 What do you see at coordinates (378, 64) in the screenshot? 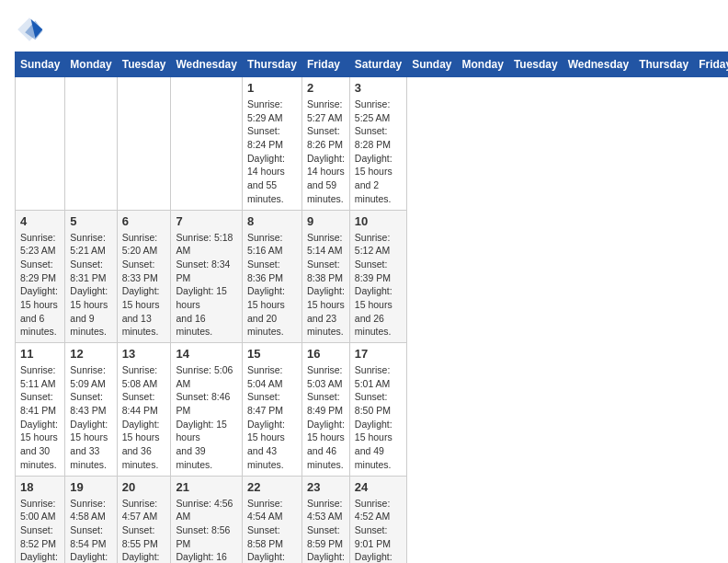
I see `col-header-saturday: Saturday` at bounding box center [378, 64].